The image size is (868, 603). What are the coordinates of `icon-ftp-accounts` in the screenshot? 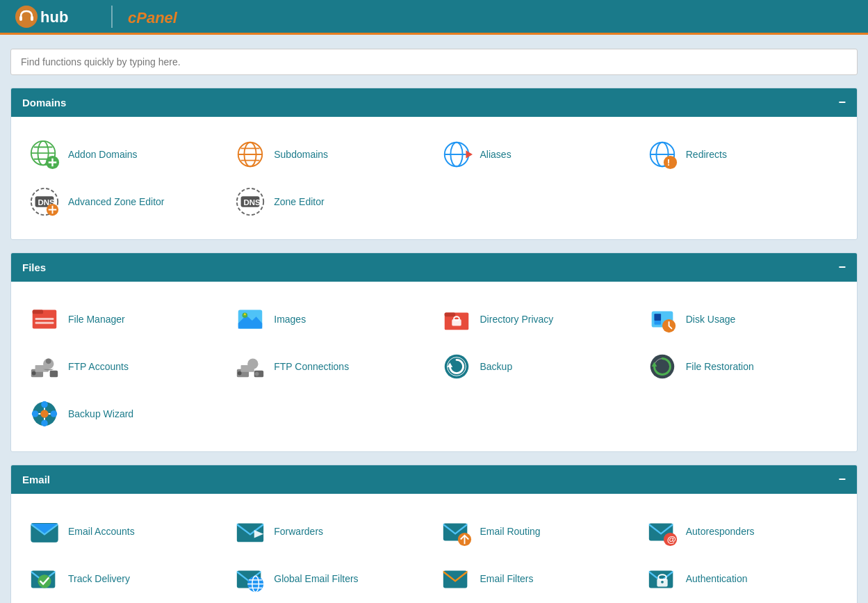 It's located at (44, 367).